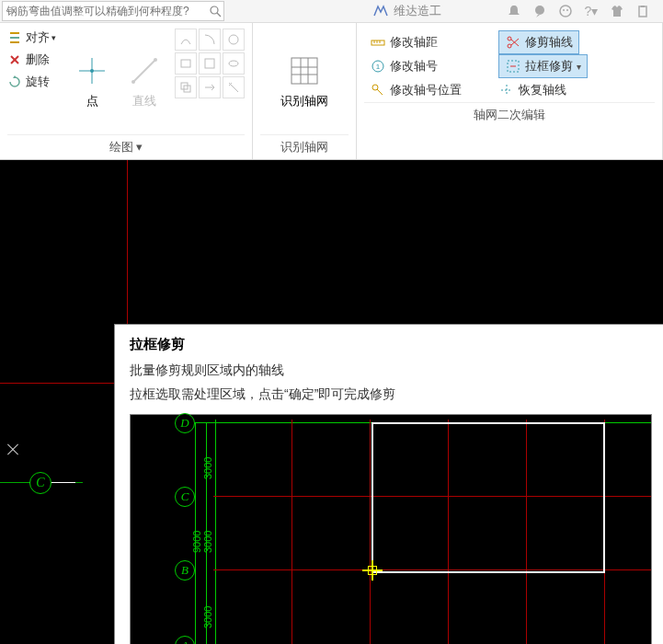 The height and width of the screenshot is (644, 663). I want to click on clipboard-icon, so click(643, 11).